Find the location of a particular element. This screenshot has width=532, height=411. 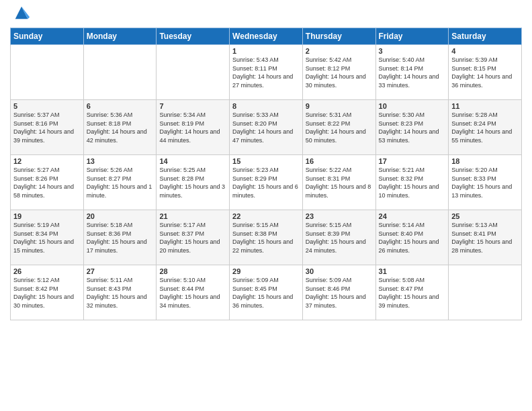

calendar-cell: 9Sunrise: 5:31 AM Sunset: 8:22 PM Daylig… is located at coordinates (339, 128).